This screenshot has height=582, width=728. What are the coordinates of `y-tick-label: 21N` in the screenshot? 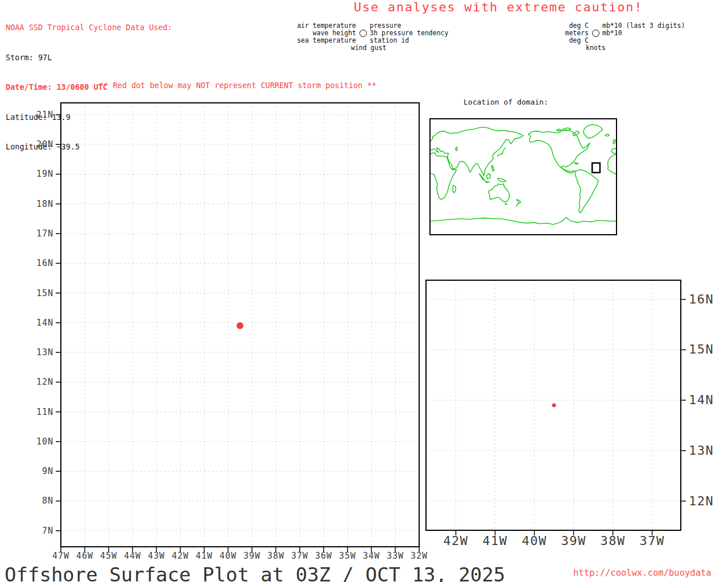 It's located at (45, 115).